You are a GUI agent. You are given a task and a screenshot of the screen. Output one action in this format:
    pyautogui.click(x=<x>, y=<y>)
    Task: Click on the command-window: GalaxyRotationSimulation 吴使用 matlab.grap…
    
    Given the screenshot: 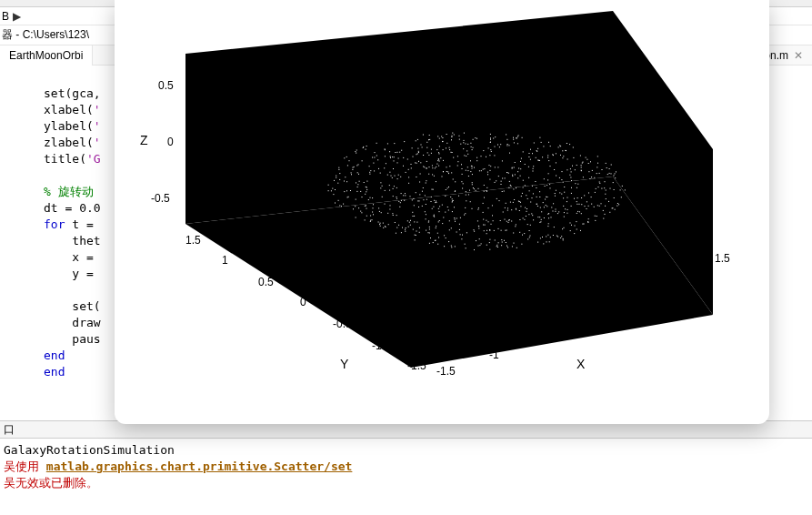 What is the action you would take?
    pyautogui.click(x=406, y=472)
    